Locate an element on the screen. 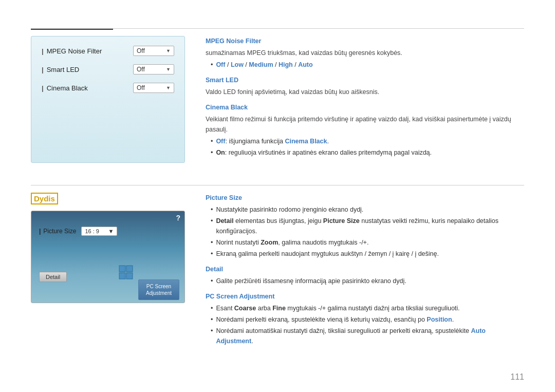  picture-size-title: Picture Size is located at coordinates (365, 198).